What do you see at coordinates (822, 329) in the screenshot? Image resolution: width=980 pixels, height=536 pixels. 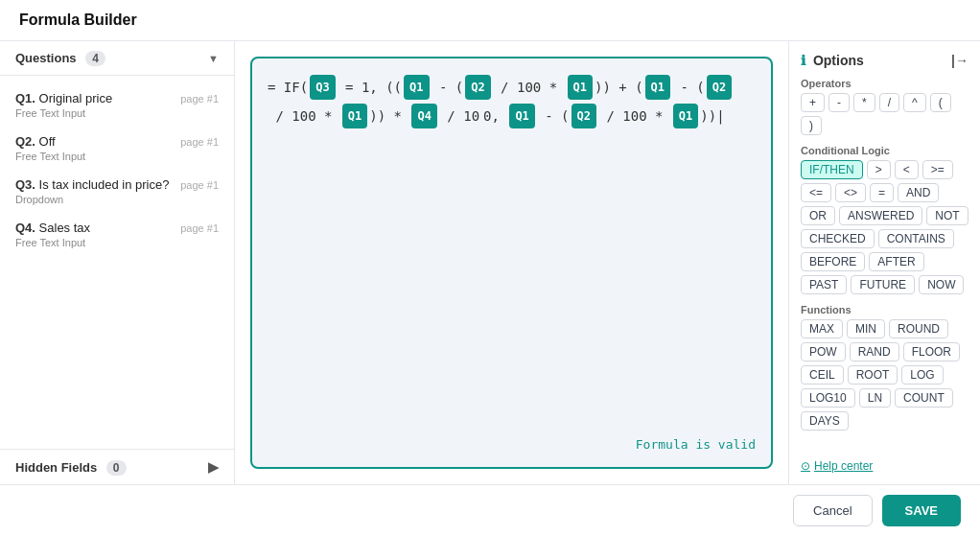 I see `fn-max: MAX` at bounding box center [822, 329].